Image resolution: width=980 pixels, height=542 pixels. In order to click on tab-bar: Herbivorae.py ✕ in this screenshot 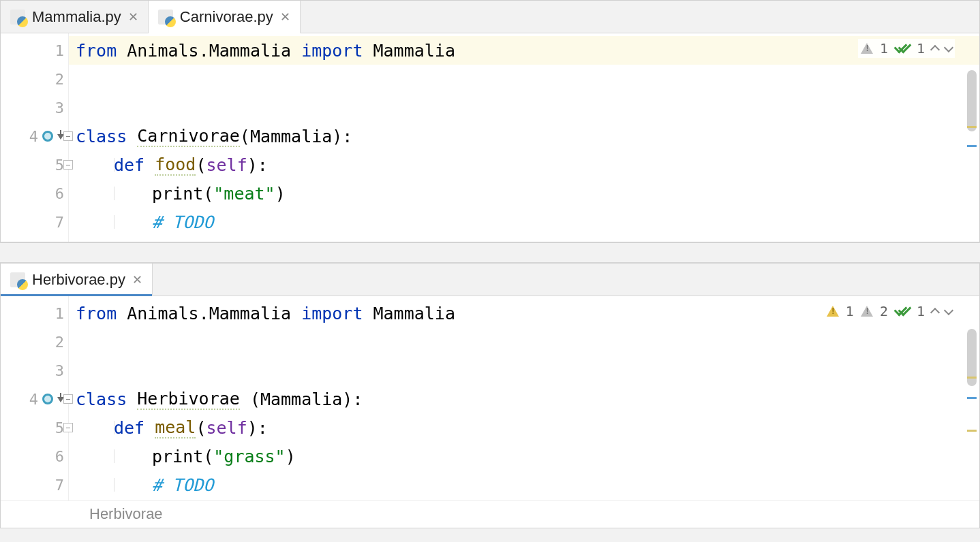, I will do `click(490, 280)`.